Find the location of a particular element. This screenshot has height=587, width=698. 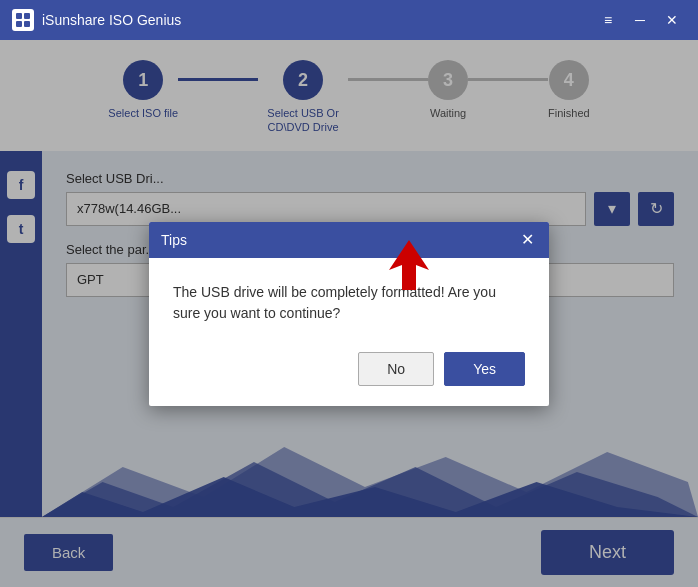

title-bar: iSunshare ISO Genius ≡ ─ ✕ is located at coordinates (349, 20).